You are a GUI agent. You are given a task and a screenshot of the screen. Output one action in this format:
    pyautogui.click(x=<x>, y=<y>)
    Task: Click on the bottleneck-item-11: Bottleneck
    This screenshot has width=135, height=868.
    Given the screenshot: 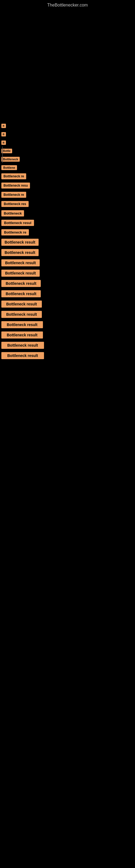 What is the action you would take?
    pyautogui.click(x=68, y=213)
    